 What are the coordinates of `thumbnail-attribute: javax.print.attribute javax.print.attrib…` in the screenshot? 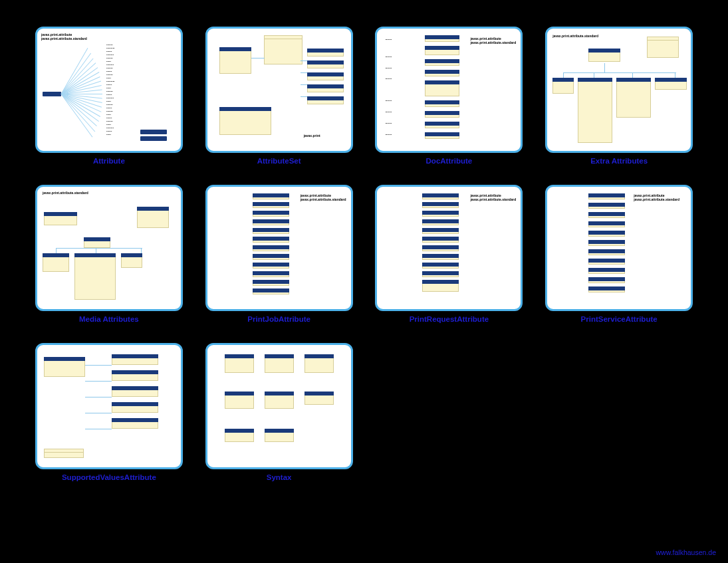 It's located at (109, 90).